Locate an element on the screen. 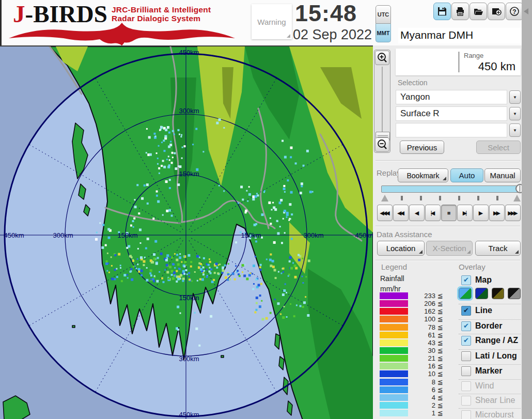  legend-level-row: 100≦ is located at coordinates (416, 319).